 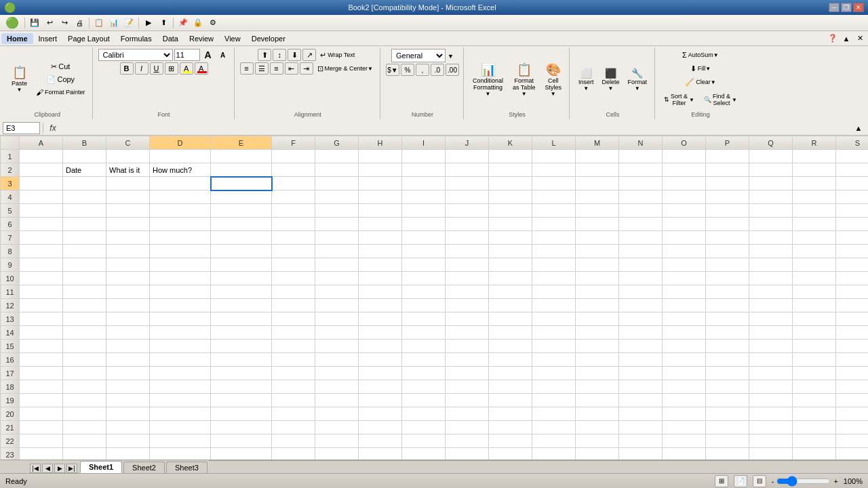 What do you see at coordinates (554, 387) in the screenshot?
I see `cell-L18` at bounding box center [554, 387].